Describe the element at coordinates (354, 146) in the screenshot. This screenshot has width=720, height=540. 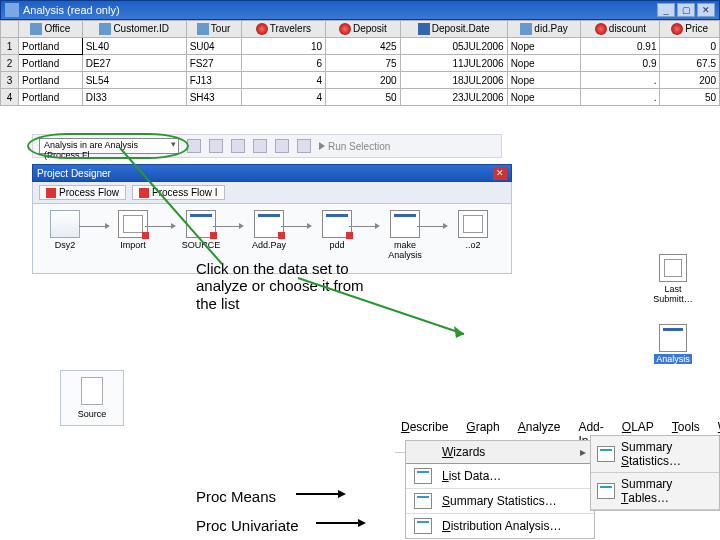
I see `run-selection-button: Run Selection` at that location.